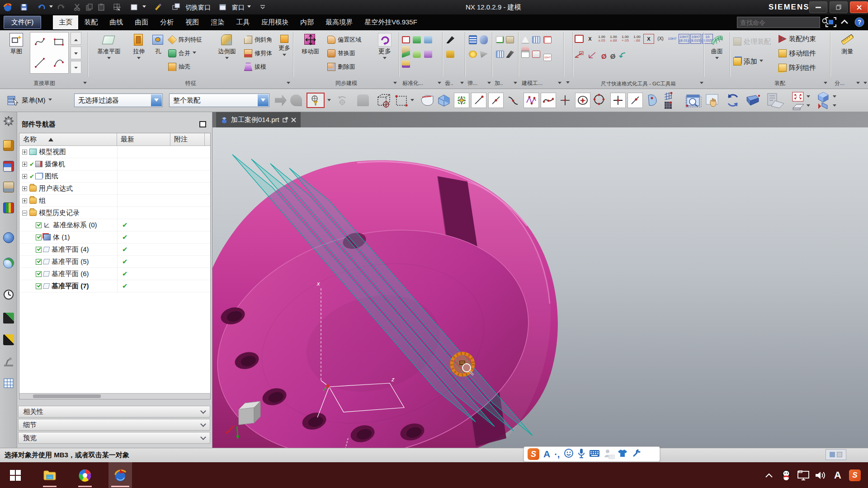  I want to click on undo-dropdown, so click(51, 7).